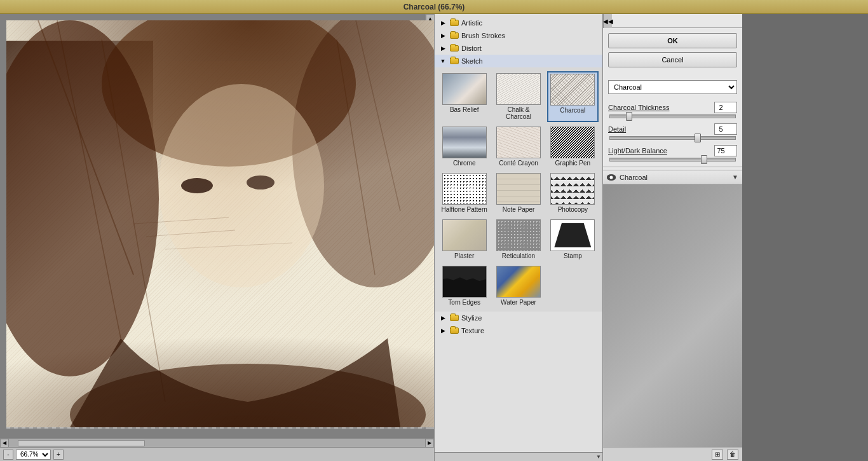  I want to click on category-distort: Distort, so click(519, 48).